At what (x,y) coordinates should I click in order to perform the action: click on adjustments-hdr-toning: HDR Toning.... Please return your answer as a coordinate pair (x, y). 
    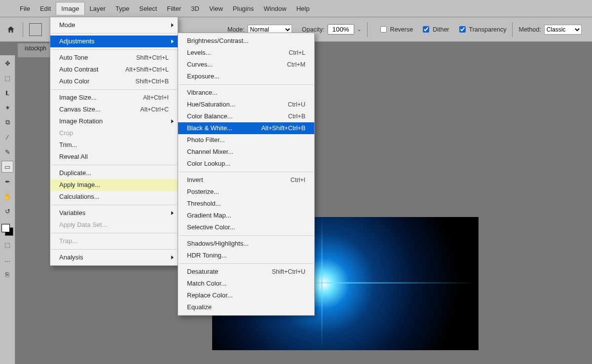
    Looking at the image, I should click on (246, 255).